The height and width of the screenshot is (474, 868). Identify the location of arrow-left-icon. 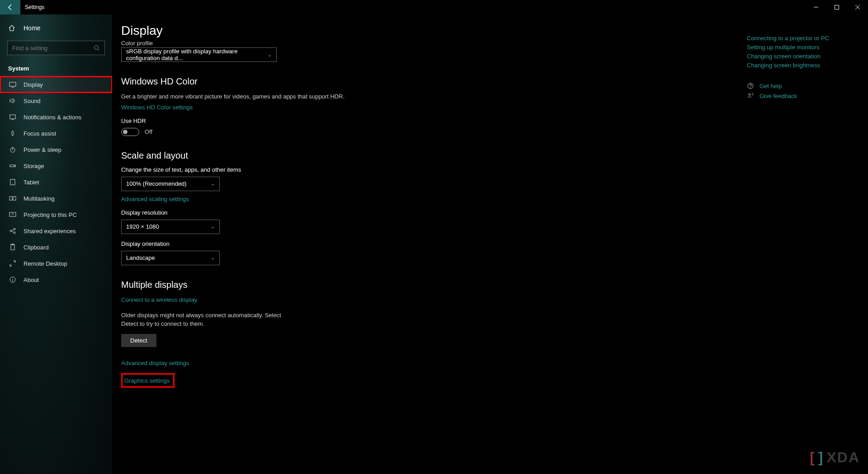
(10, 7).